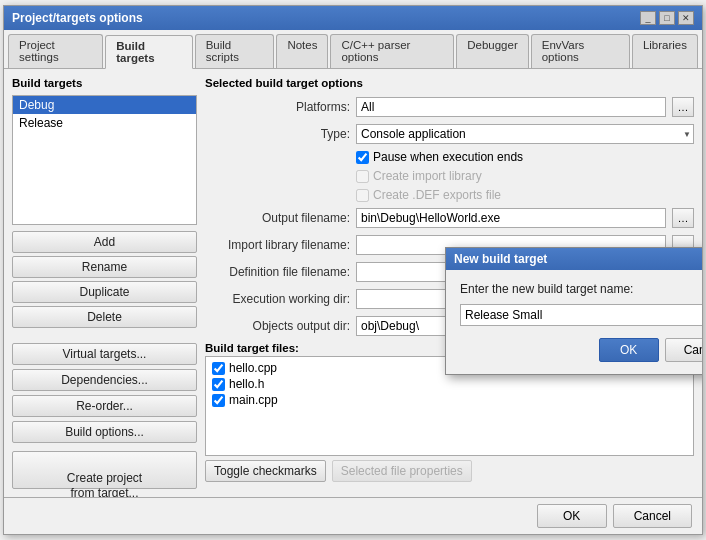  What do you see at coordinates (684, 350) in the screenshot?
I see `modal-cancel-button: Cancel` at bounding box center [684, 350].